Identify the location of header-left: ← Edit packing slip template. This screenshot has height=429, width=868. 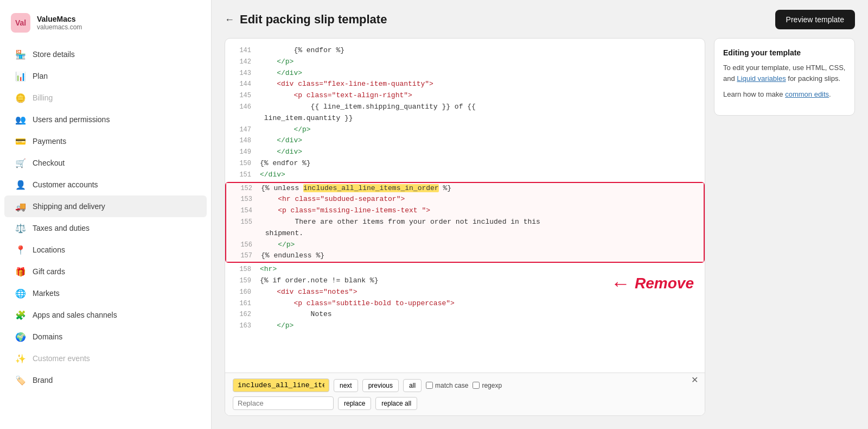
(306, 20).